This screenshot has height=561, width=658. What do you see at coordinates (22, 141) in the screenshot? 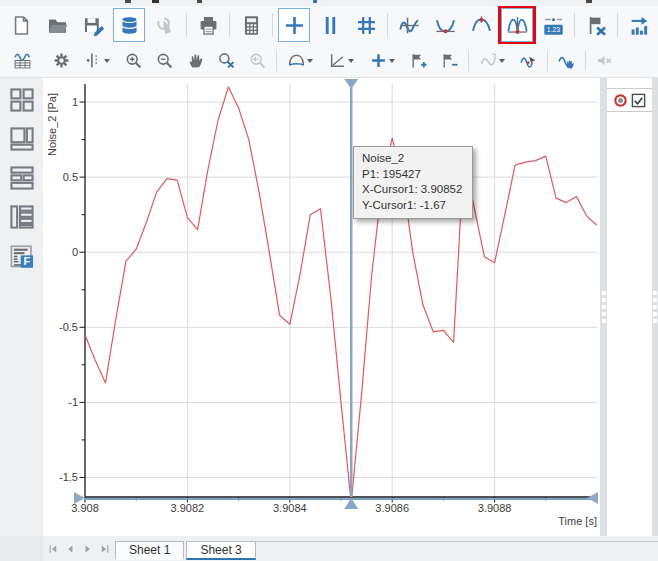
I see `layout-main-side-bottom-button` at bounding box center [22, 141].